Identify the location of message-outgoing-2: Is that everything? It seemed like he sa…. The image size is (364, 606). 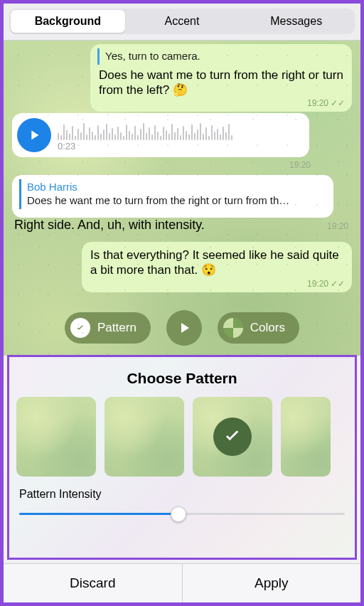
(217, 267).